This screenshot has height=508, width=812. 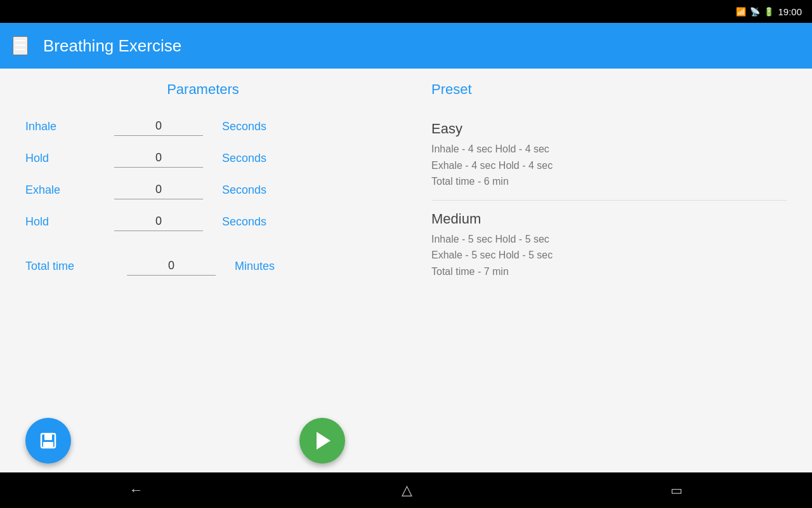 What do you see at coordinates (609, 166) in the screenshot?
I see `preset-easy-line2: Exhale - 4 sec Hold - 4 sec` at bounding box center [609, 166].